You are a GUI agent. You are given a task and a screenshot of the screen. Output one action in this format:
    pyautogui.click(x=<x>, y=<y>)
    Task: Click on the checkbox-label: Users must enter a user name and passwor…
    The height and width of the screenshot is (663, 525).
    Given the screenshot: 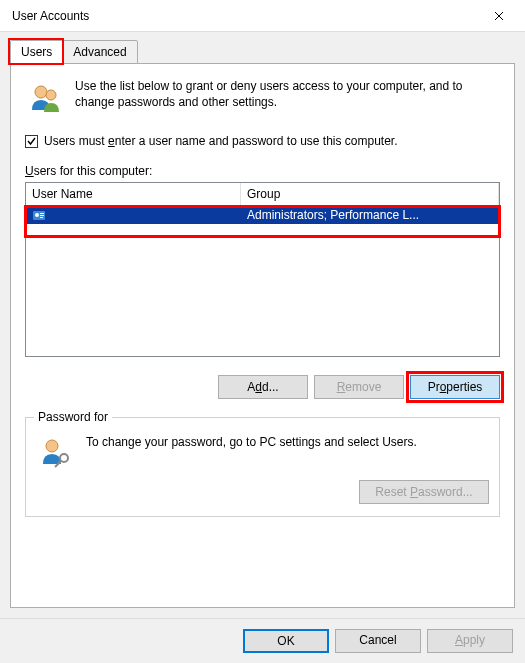 What is the action you would take?
    pyautogui.click(x=221, y=141)
    